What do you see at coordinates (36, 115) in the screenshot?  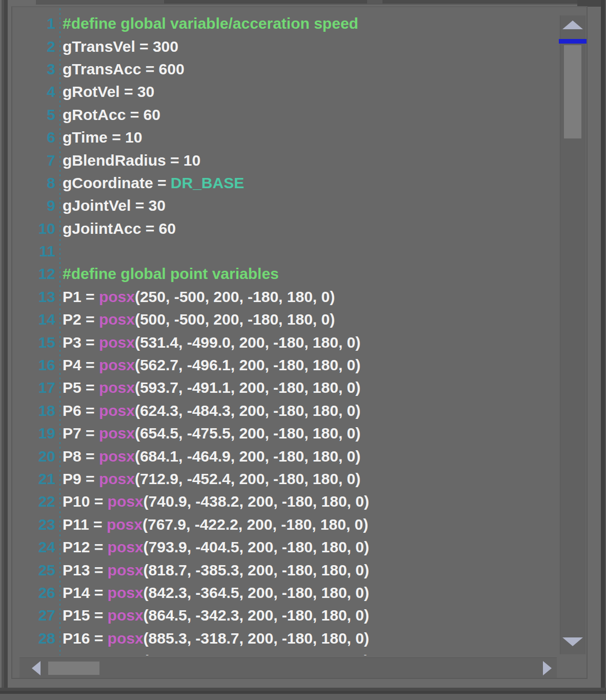 I see `line-number: 5` at bounding box center [36, 115].